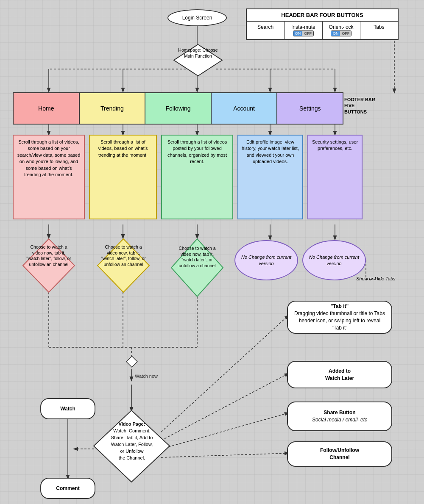 The height and width of the screenshot is (504, 424). Describe the element at coordinates (132, 441) in the screenshot. I see `video-page-label: Video Page:Watch, Comment,Share, Tab it,…` at that location.